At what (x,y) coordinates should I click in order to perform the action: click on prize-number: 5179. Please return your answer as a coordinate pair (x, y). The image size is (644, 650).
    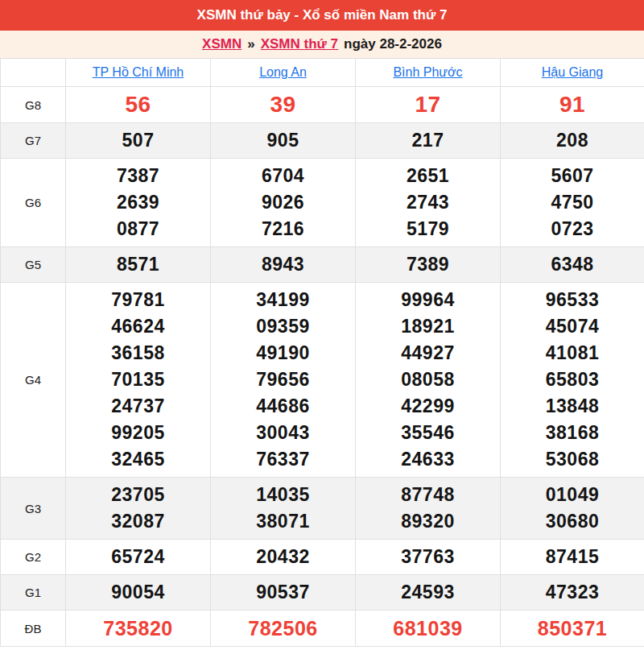
    Looking at the image, I should click on (428, 229).